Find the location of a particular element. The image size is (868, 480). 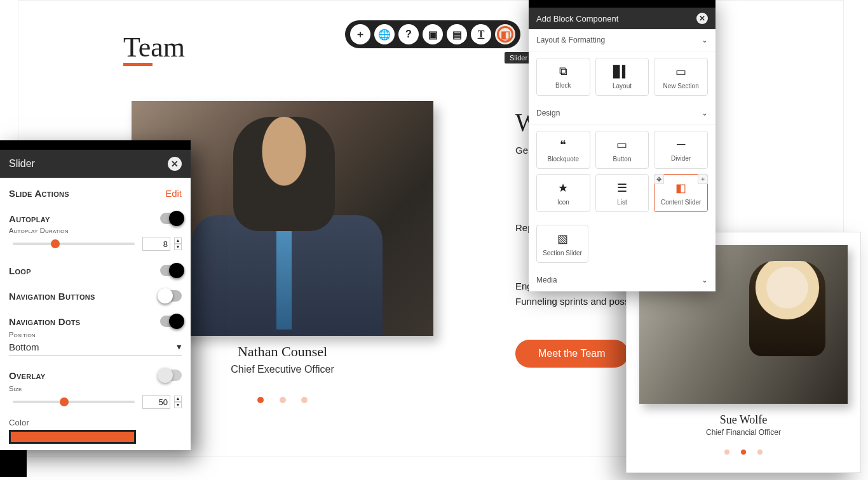

slider-card-2-name: Sue Wolfe is located at coordinates (743, 420).